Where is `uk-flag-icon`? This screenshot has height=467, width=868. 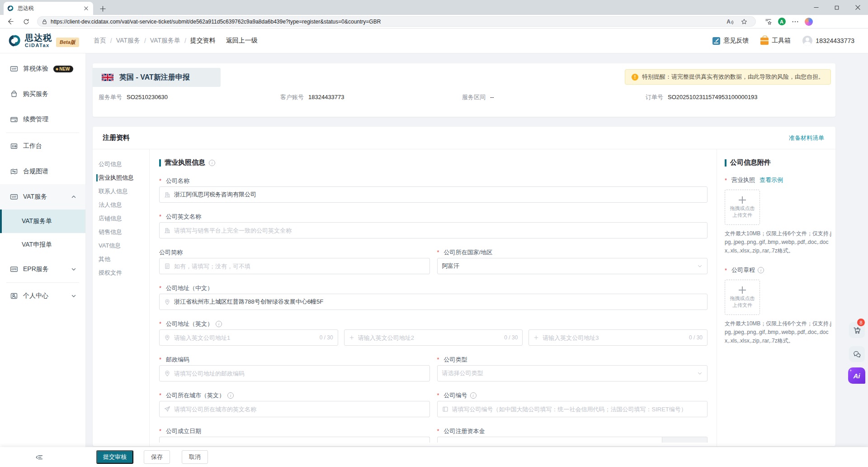 uk-flag-icon is located at coordinates (108, 77).